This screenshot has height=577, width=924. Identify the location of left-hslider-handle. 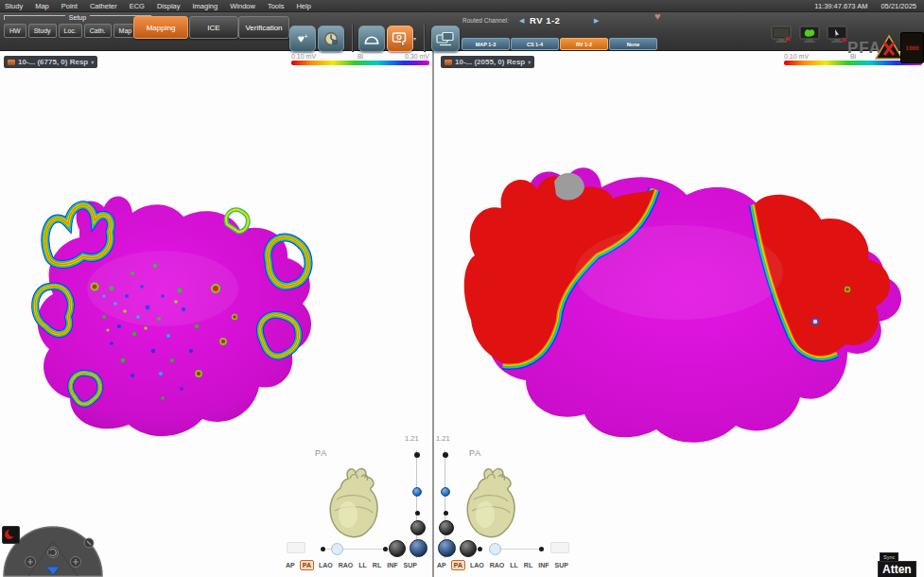
(337, 549).